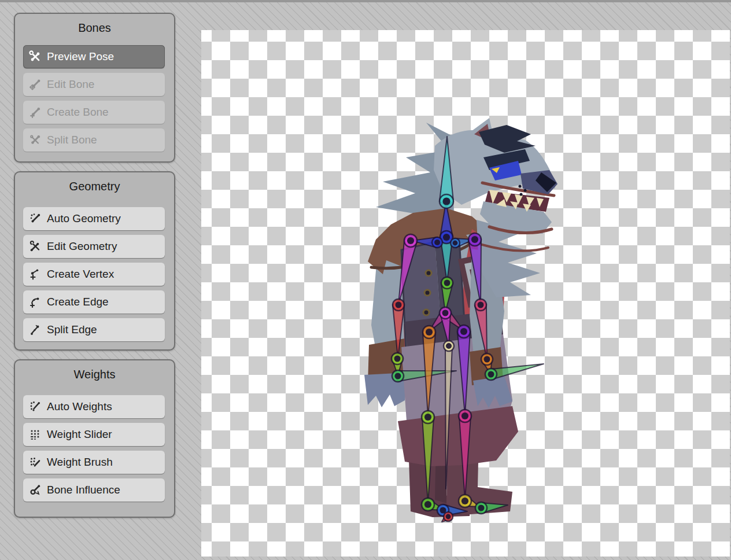  I want to click on joint-core-foot-left, so click(428, 504).